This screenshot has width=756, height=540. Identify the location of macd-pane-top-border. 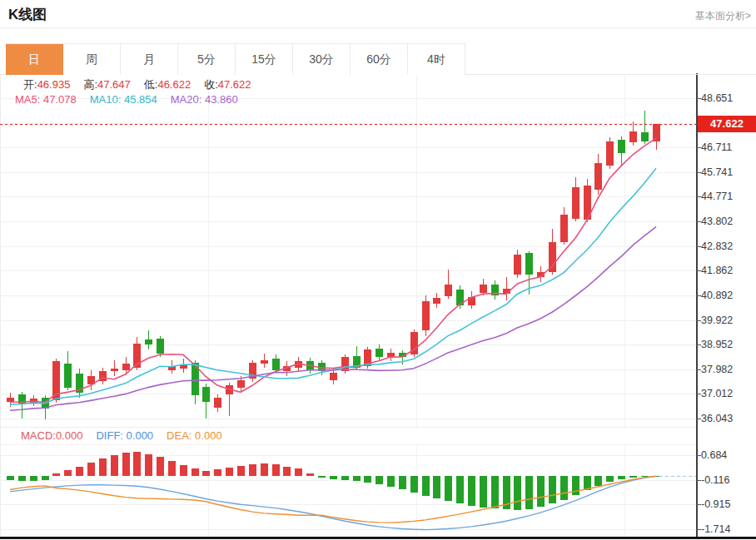
(348, 444).